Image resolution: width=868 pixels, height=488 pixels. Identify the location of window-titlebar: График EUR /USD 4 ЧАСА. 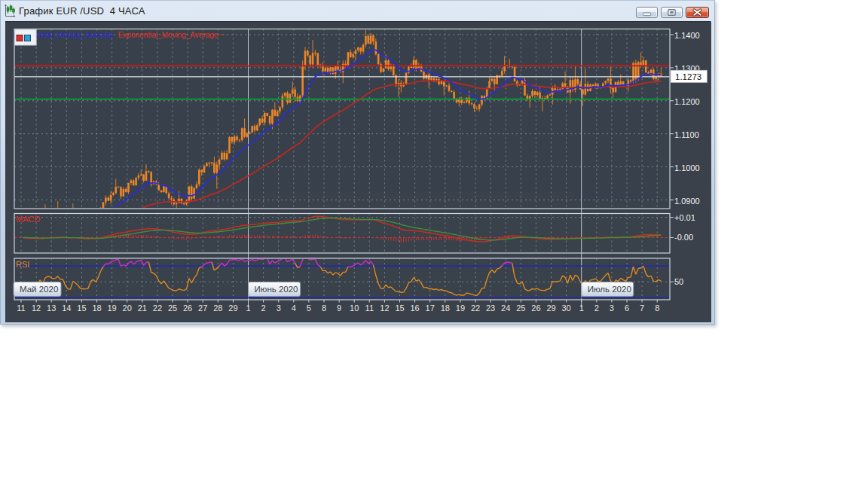
(357, 11).